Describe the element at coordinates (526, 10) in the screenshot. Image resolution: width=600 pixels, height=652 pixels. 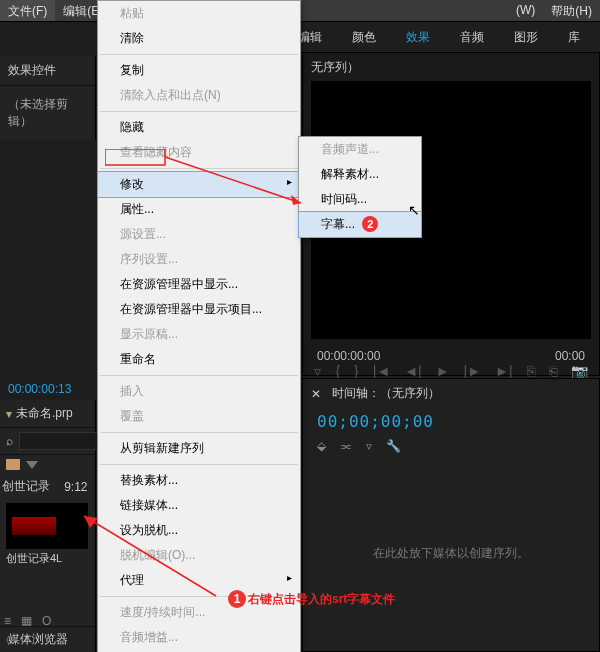
I see `menu-window: (W)` at that location.